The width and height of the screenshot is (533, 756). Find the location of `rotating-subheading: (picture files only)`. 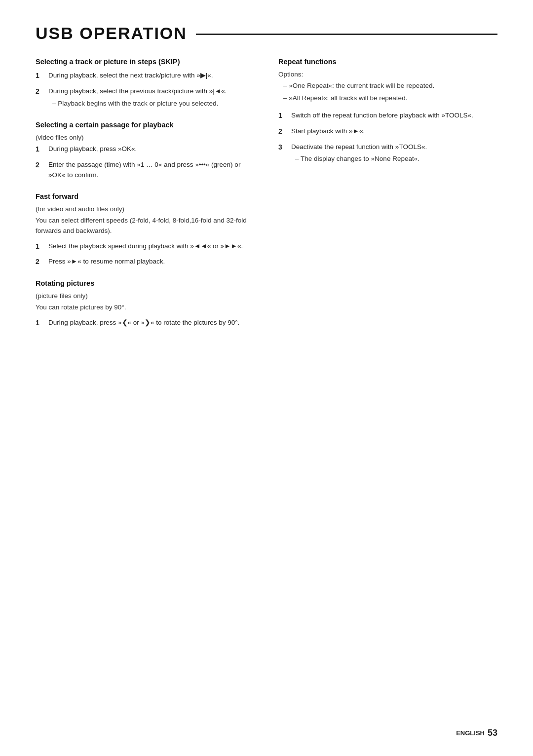

rotating-subheading: (picture files only) is located at coordinates (145, 296).